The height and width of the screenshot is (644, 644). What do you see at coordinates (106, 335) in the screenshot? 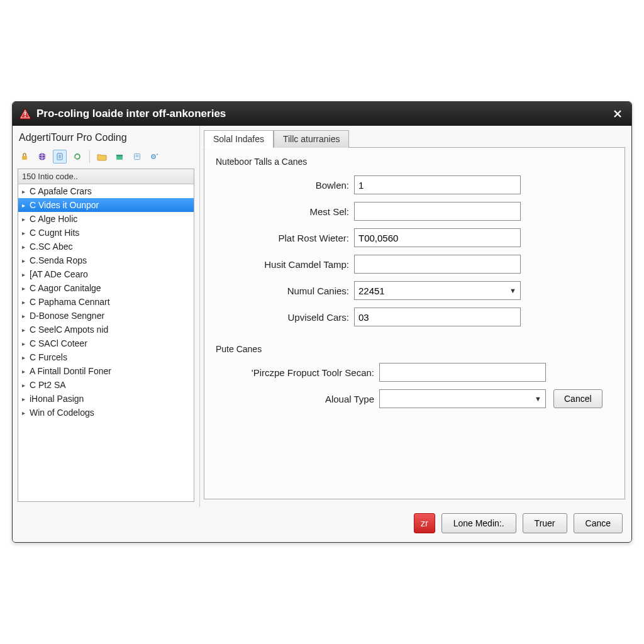
I see `code-listbox: 150 Intio code.. ▸C Apafale Crars ▸C Vid…` at bounding box center [106, 335].